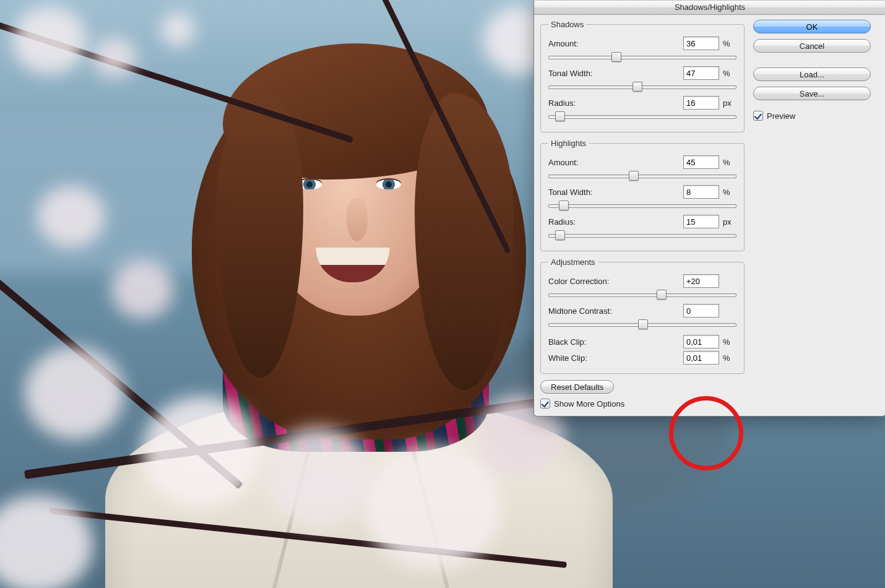  Describe the element at coordinates (701, 281) in the screenshot. I see `color-correction-input` at that location.